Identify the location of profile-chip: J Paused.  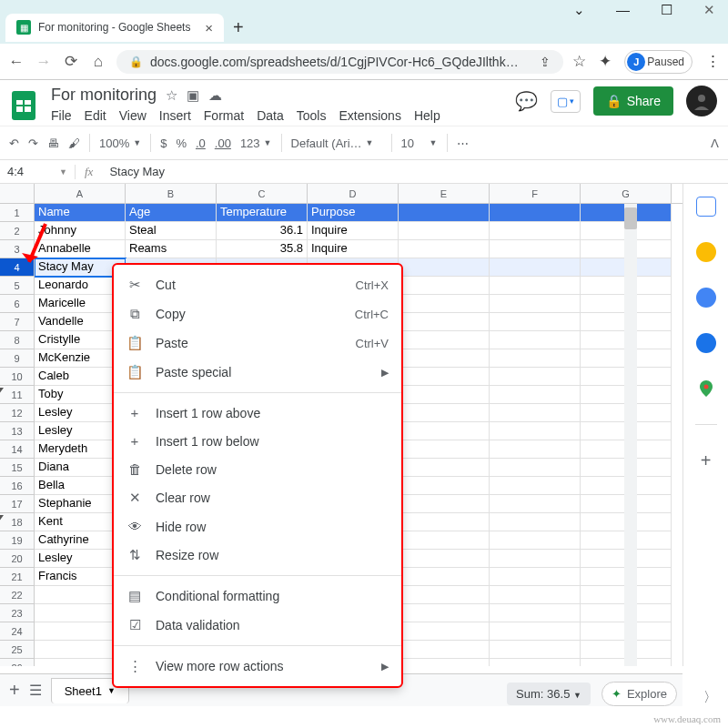
(659, 62).